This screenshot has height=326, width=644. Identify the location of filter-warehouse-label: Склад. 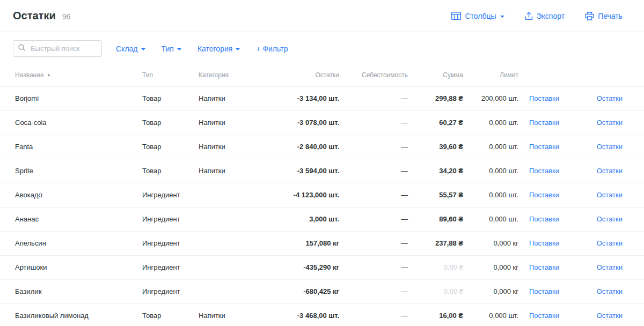
(127, 49).